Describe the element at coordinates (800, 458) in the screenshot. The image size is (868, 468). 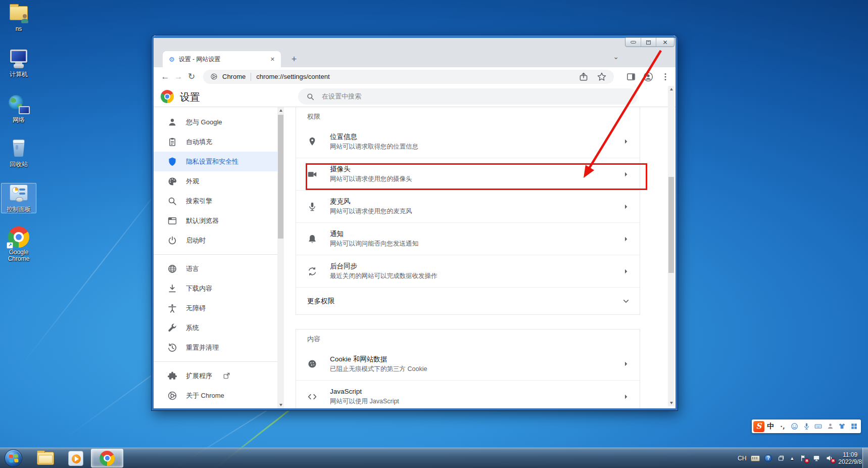
I see `system-tray: CH ? ▲ ✕ ✕ 11:09 2022/9/8` at that location.